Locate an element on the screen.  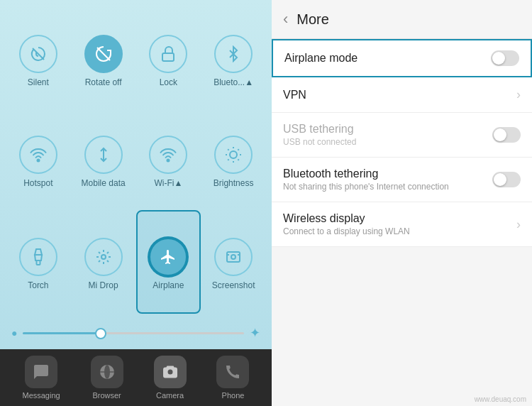
tile-bluetooth: Blueto...▲ is located at coordinates (233, 59).